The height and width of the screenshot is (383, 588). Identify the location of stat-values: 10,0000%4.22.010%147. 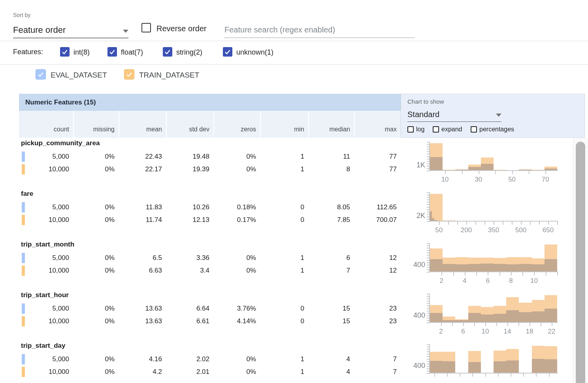
(210, 372).